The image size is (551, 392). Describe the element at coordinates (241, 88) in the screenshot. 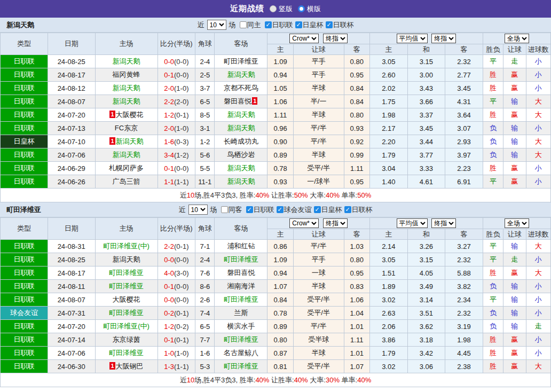

I see `away-team-name: 京都不死鸟` at that location.